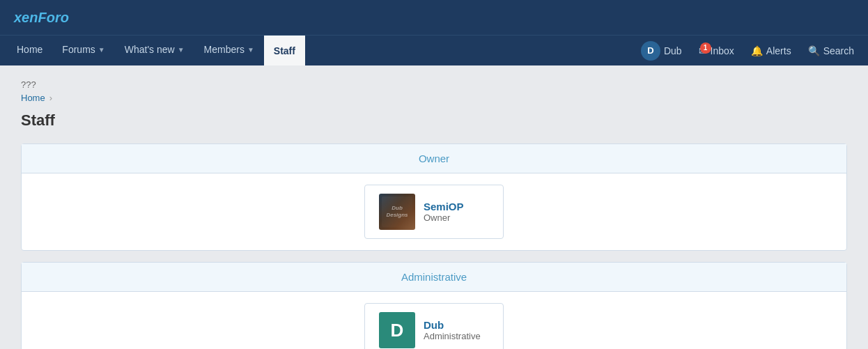  I want to click on search-icon: 🔍, so click(814, 51).